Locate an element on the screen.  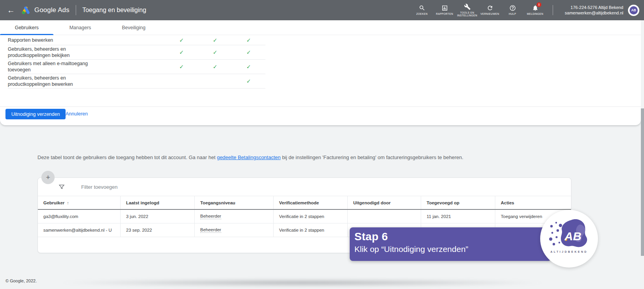
table-row: ga3@fluxility.com 3 jun. 2022 Beheerder … is located at coordinates (304, 217).